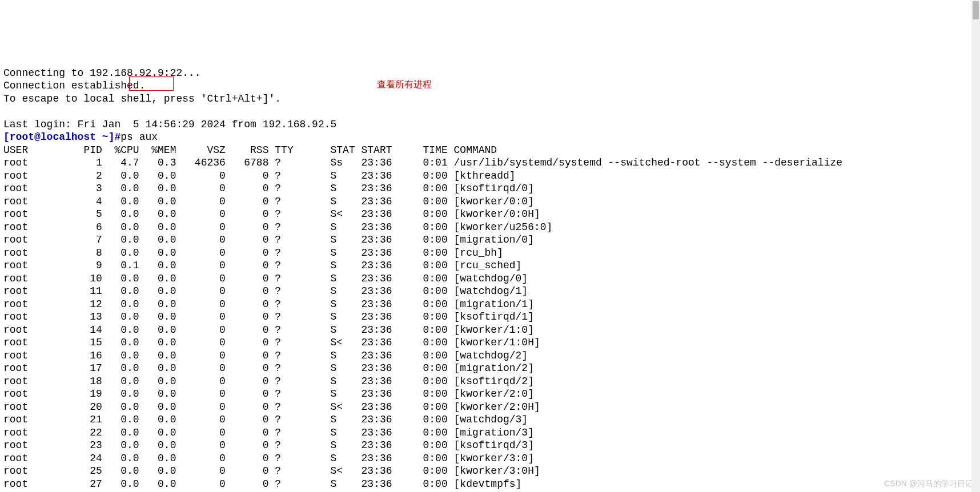 This screenshot has width=980, height=492. What do you see at coordinates (929, 484) in the screenshot?
I see `watermark: CSDN @河马的学习日记` at bounding box center [929, 484].